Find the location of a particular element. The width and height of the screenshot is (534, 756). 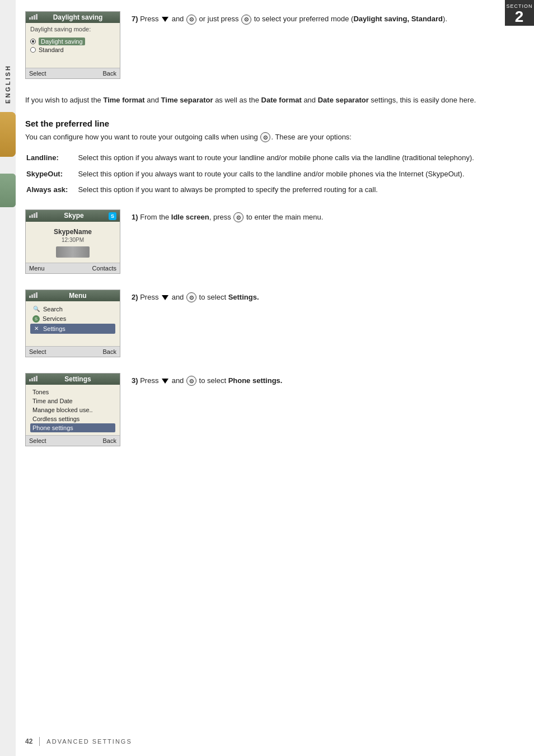

step3-circle-btn: ⊙ is located at coordinates (191, 381).